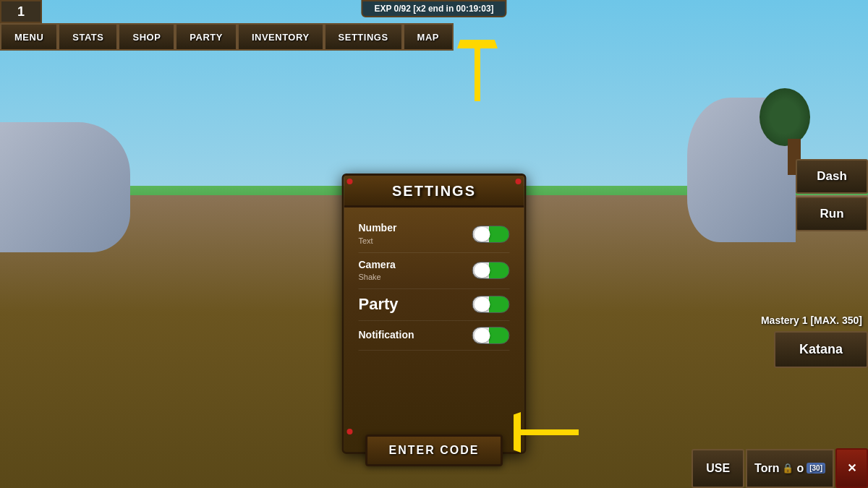  Describe the element at coordinates (88, 37) in the screenshot. I see `nav-stats: STATS` at that location.